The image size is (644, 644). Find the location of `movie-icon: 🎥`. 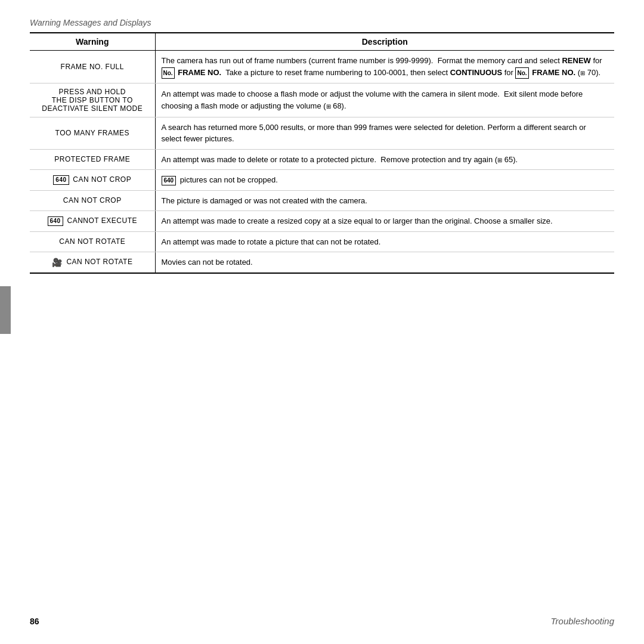

movie-icon: 🎥 is located at coordinates (57, 262).